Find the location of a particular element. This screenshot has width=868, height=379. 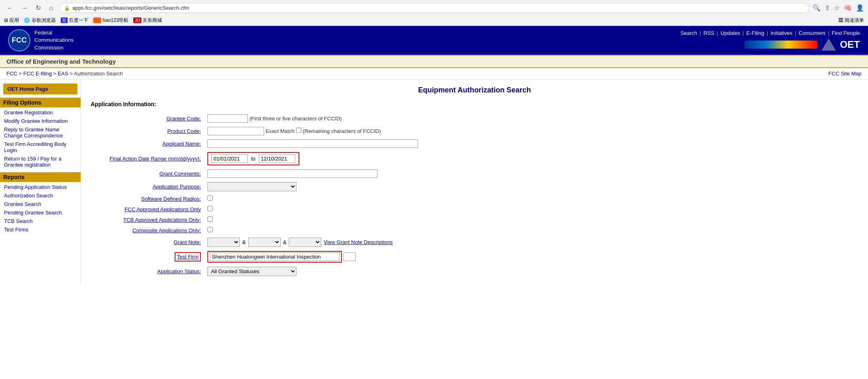

star-icon: ☆ is located at coordinates (837, 8).